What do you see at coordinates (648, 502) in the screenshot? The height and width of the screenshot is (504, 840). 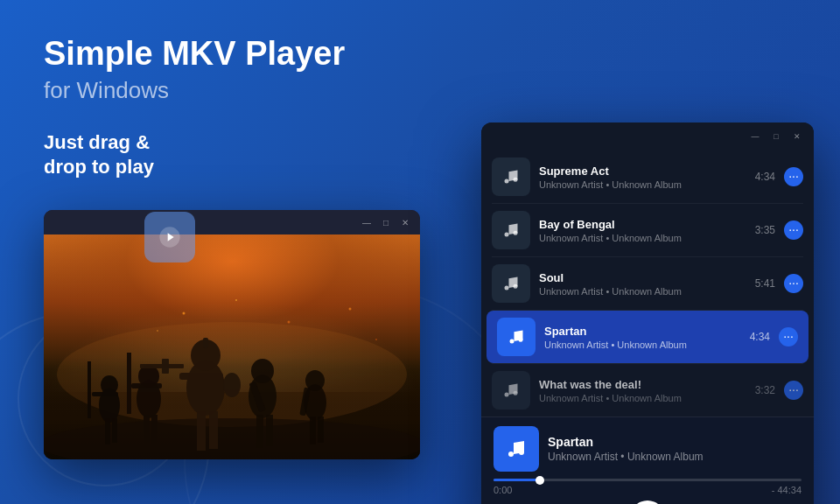 I see `playback-controls` at bounding box center [648, 502].